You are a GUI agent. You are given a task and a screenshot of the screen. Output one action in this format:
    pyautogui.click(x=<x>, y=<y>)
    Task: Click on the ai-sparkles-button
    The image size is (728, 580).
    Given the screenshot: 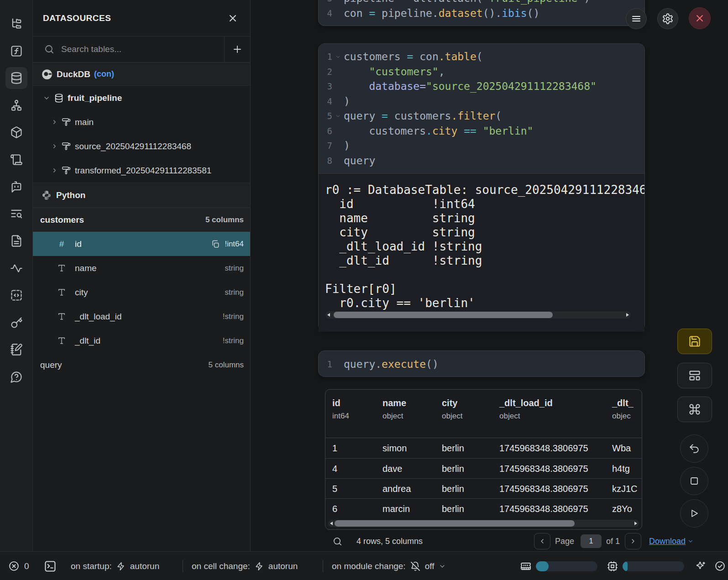 What is the action you would take?
    pyautogui.click(x=701, y=566)
    